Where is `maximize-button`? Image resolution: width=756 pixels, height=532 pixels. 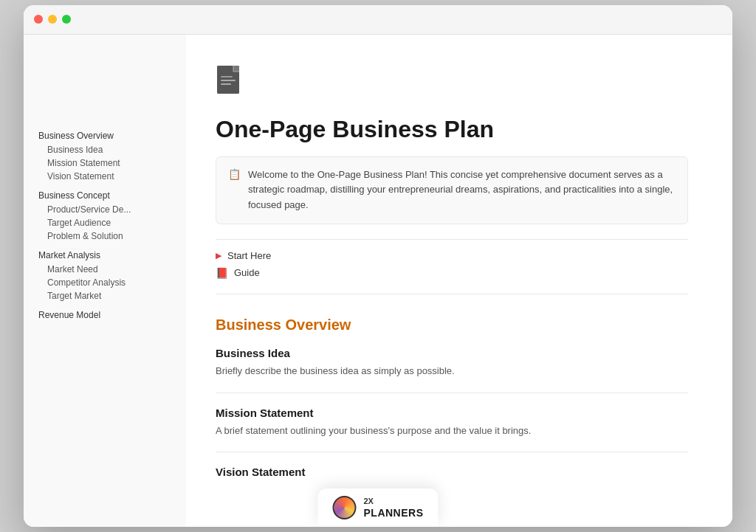 maximize-button is located at coordinates (66, 19).